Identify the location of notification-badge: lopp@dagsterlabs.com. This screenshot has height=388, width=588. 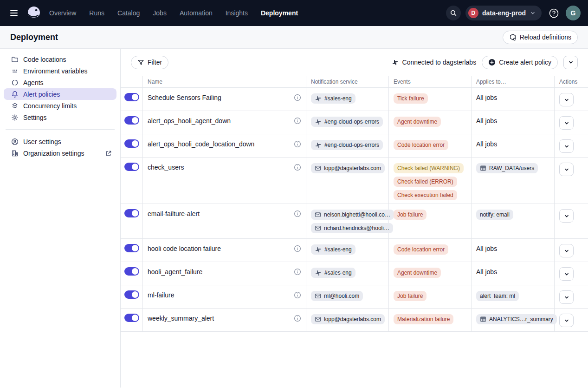
(348, 319).